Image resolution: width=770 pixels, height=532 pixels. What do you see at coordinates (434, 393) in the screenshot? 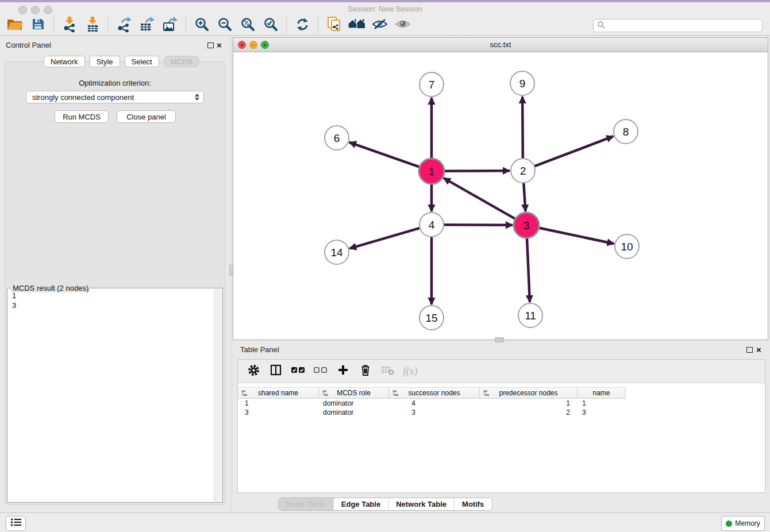
I see `column-header-successor-nodes: successor nodes` at bounding box center [434, 393].